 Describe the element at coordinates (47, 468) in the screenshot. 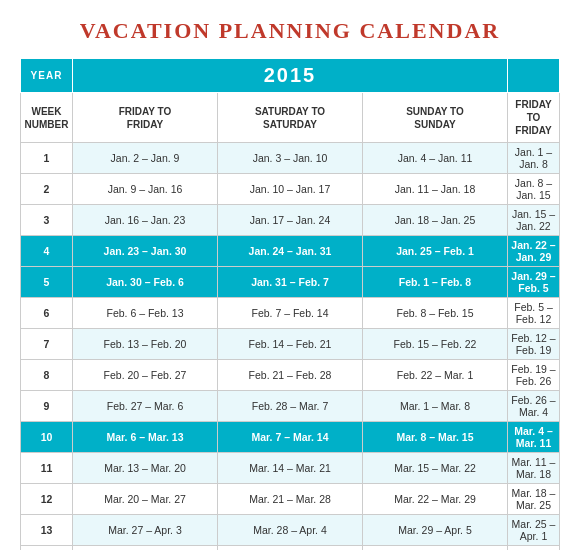

I see `week-number-cell: 11` at that location.